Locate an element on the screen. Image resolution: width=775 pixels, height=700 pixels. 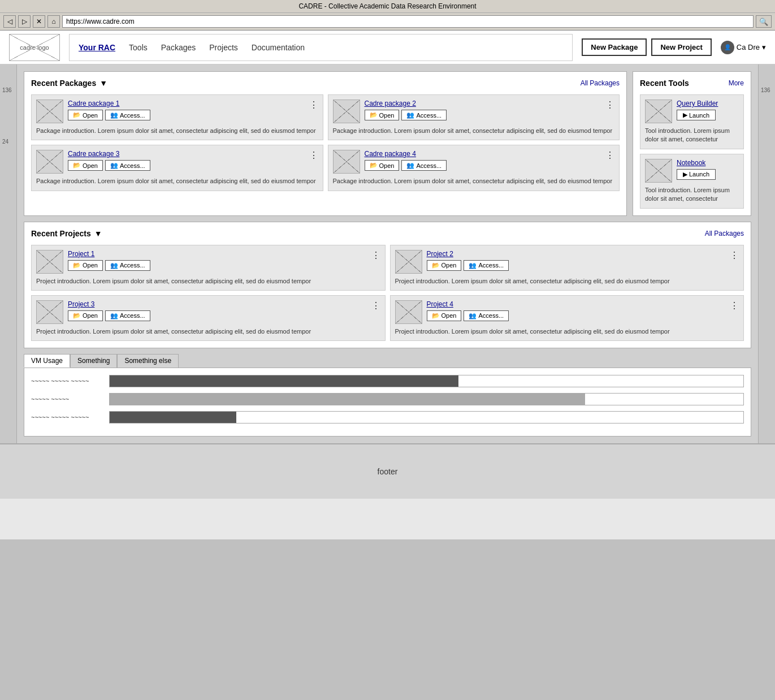
vm-usage-tabs: VM Usage Something Something else is located at coordinates (388, 361).